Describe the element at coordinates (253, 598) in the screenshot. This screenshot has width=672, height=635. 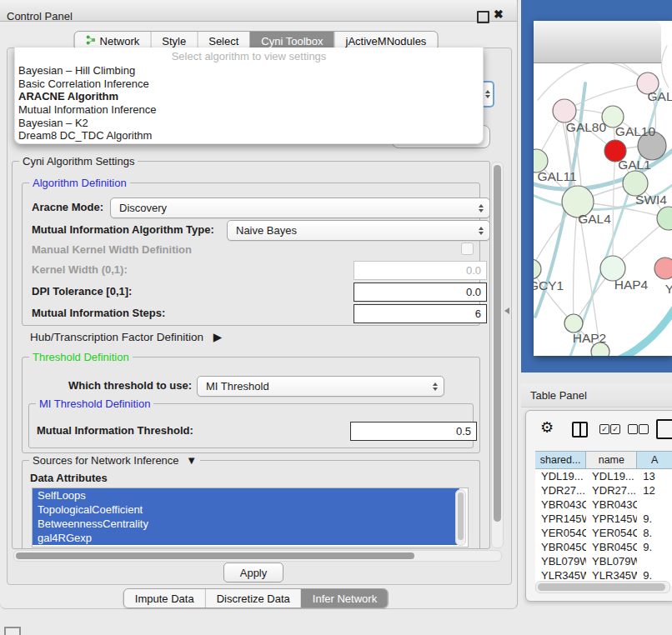
I see `tab-discretize-data: Discretize Data` at that location.